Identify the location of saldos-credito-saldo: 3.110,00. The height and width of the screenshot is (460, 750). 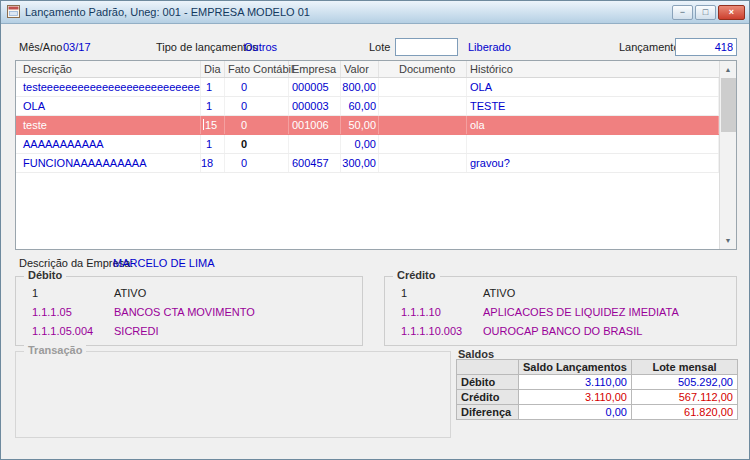
(576, 398).